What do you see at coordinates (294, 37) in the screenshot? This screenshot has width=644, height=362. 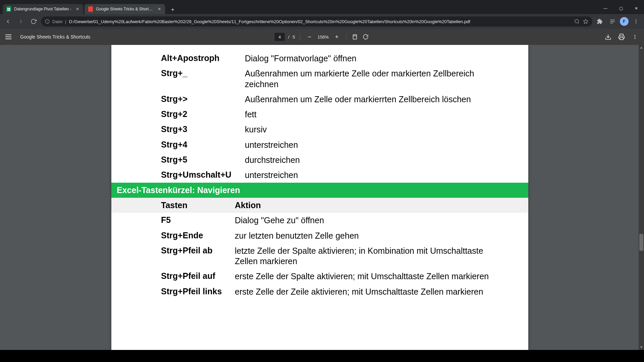 I see `page-total: 5` at bounding box center [294, 37].